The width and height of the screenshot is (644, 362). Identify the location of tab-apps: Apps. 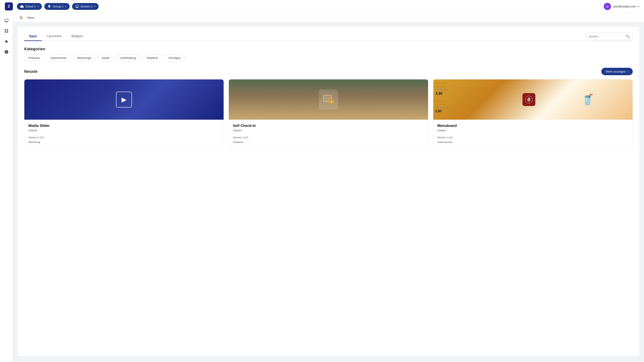
(33, 36).